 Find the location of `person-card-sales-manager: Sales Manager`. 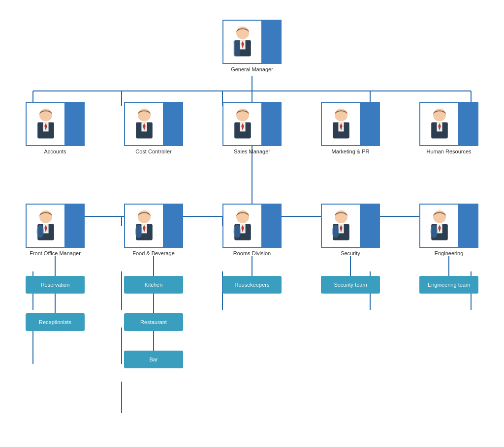

person-card-sales-manager: Sales Manager is located at coordinates (252, 128).